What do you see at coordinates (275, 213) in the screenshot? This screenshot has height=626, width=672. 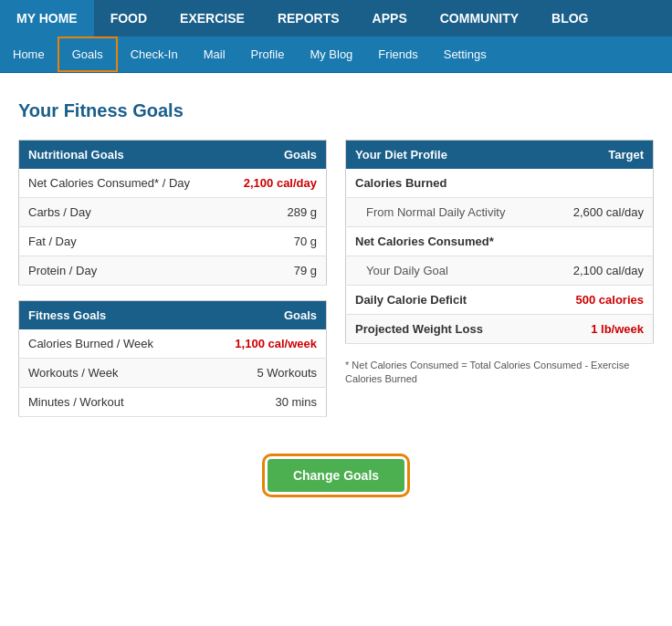 I see `nutritional-row-1-value: 289 g` at bounding box center [275, 213].